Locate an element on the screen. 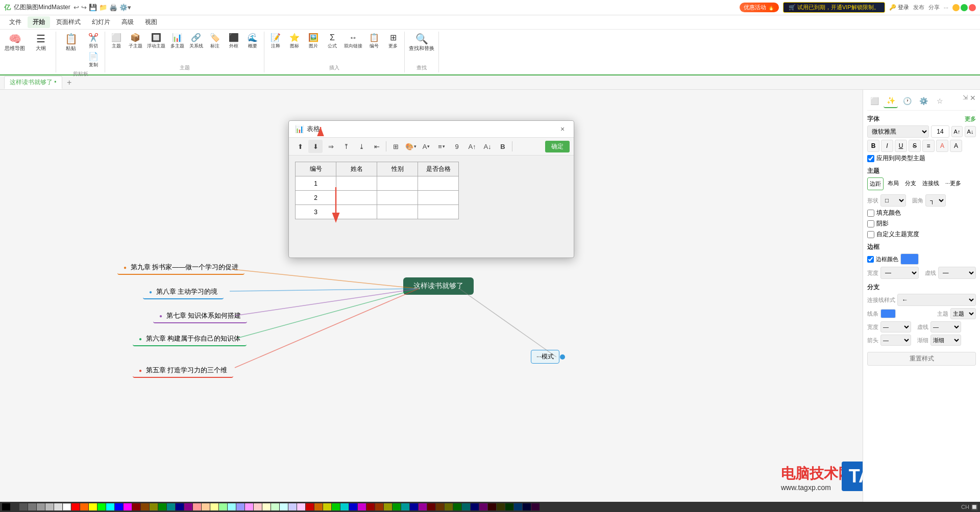 Image resolution: width=980 pixels, height=512 pixels. color-brown is located at coordinates (145, 507).